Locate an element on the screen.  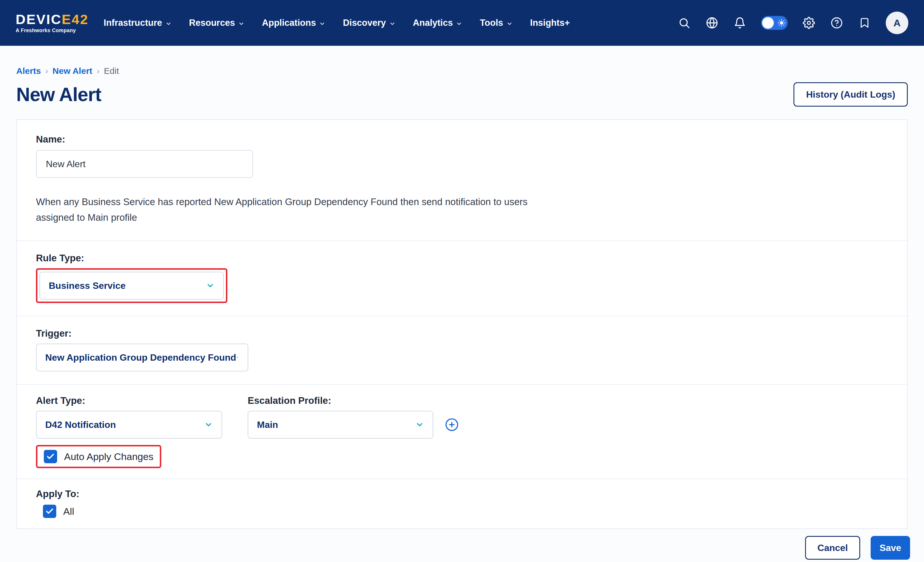
auto-apply-checkbox is located at coordinates (50, 456).